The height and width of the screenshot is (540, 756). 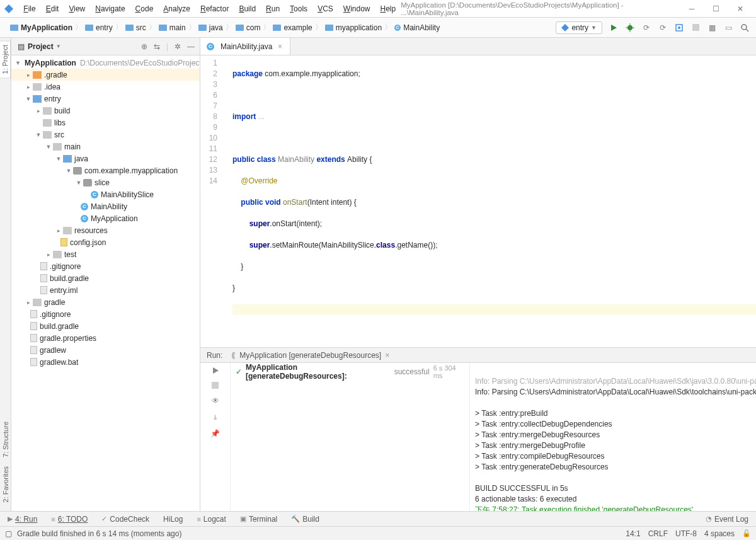 What do you see at coordinates (106, 279) in the screenshot?
I see `tree-node-buildgradle: build.gradle` at bounding box center [106, 279].